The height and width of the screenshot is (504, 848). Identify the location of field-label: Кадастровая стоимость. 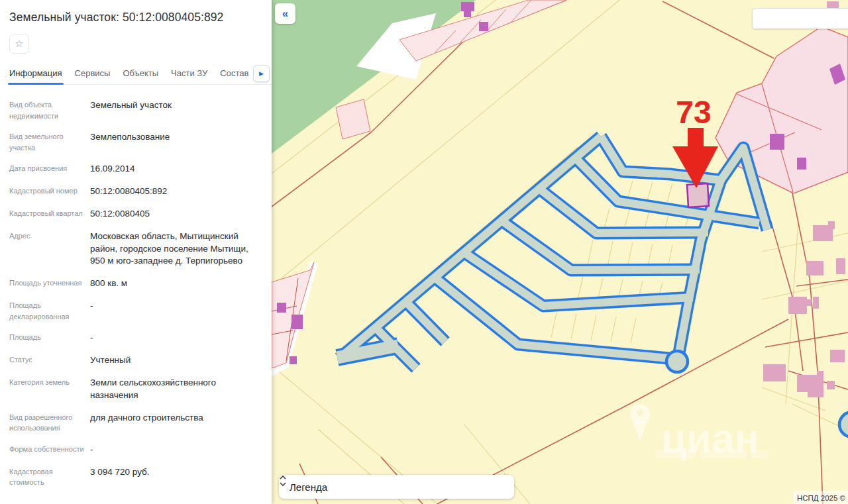
(50, 477).